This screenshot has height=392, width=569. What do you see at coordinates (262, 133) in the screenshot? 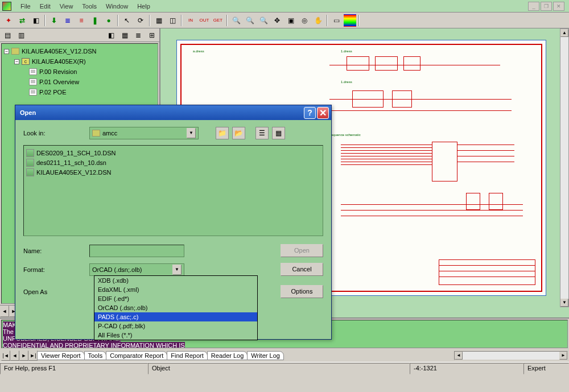
I see `view-list-button: ☰` at bounding box center [262, 133].